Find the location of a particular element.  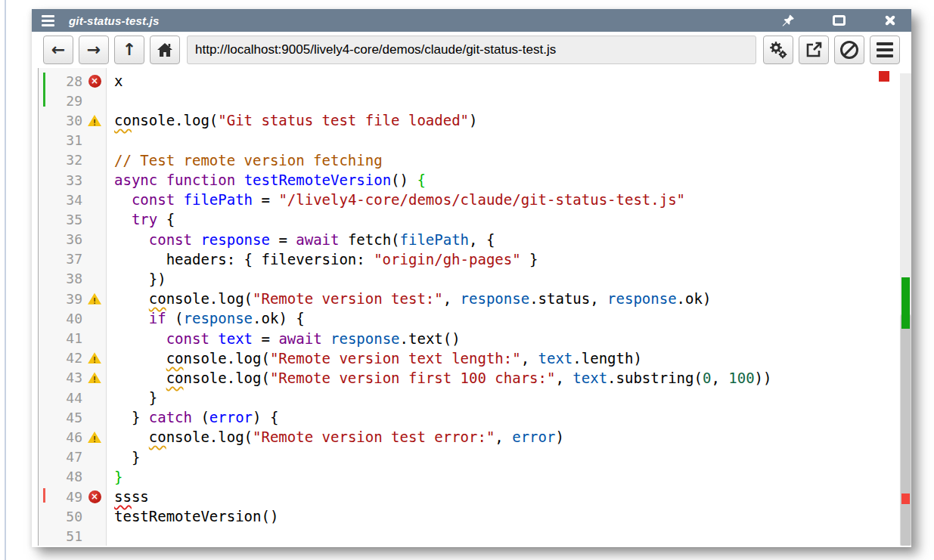

code-line: 49×ssss is located at coordinates (475, 497).